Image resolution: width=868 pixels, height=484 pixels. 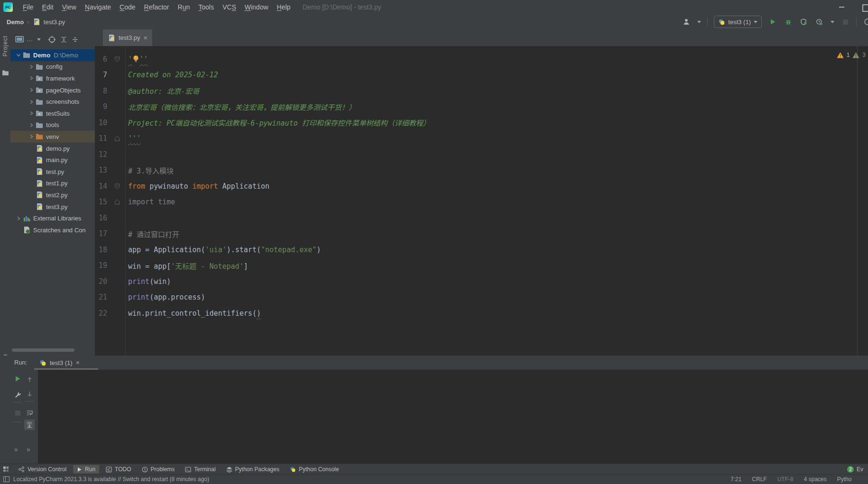 What do you see at coordinates (53, 79) in the screenshot?
I see `tree-item-framework: framework` at bounding box center [53, 79].